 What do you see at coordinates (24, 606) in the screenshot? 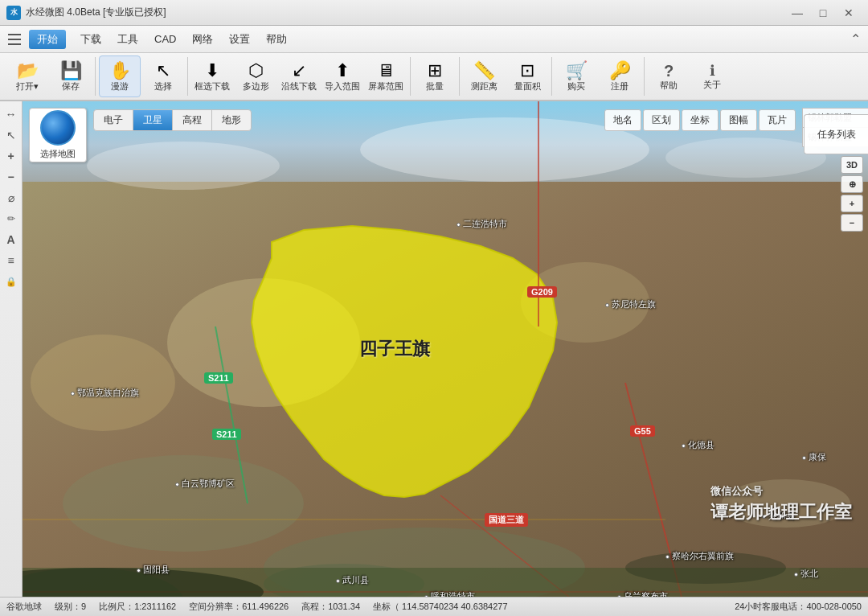
I see `status-source: 谷歌地球` at bounding box center [24, 606].